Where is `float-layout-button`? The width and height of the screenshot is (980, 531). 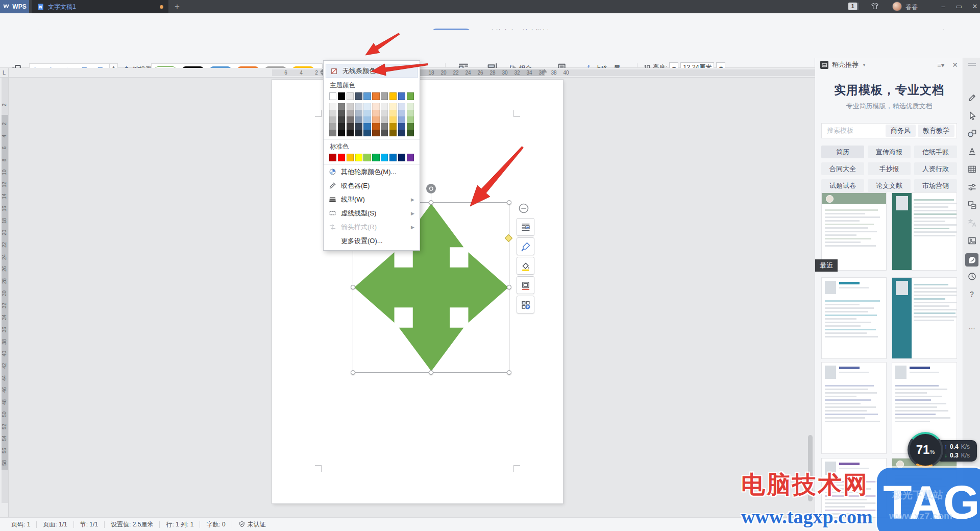 float-layout-button is located at coordinates (526, 227).